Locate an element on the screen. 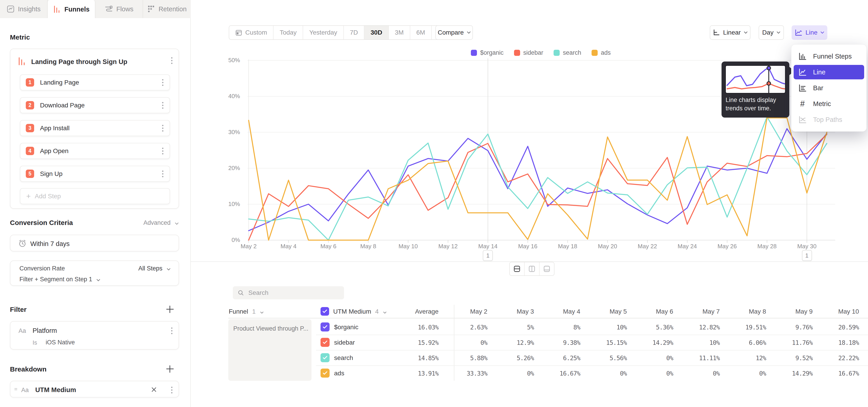 The height and width of the screenshot is (407, 868). date-preset-custom: Custom is located at coordinates (251, 33).